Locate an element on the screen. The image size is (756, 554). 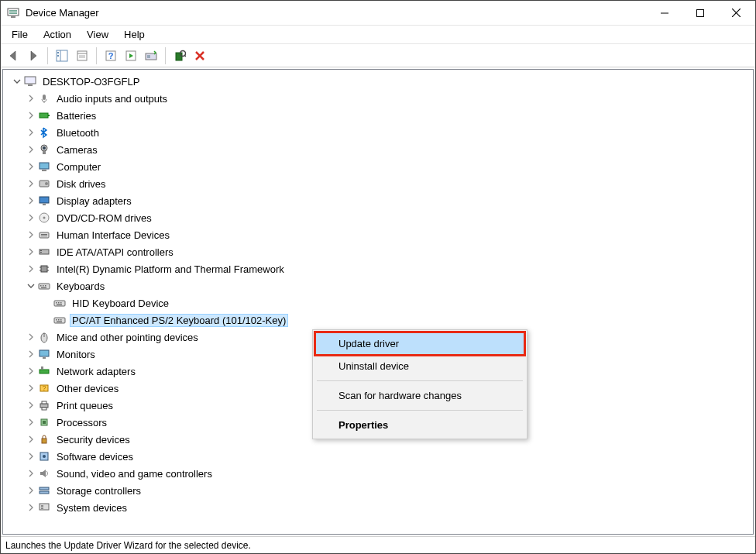
ctx-update-driver: Update driver is located at coordinates (420, 344).